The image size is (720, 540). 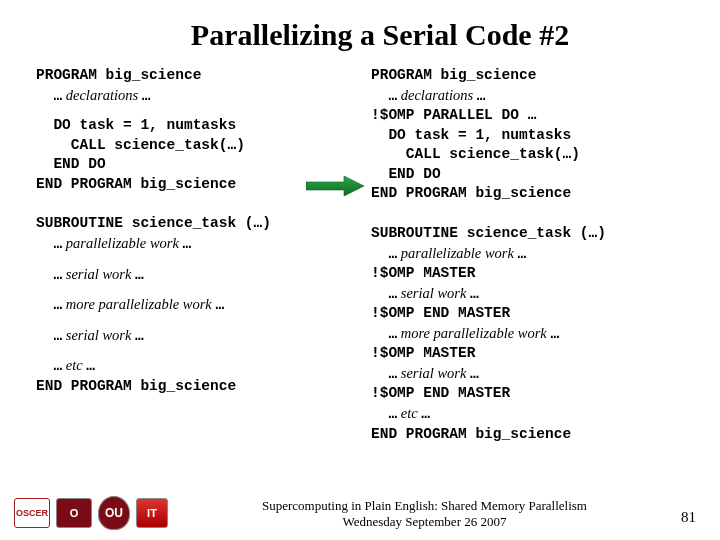 I want to click on left-program-block: PROGRAM big_science … declarations … DO …, so click(x=192, y=130).